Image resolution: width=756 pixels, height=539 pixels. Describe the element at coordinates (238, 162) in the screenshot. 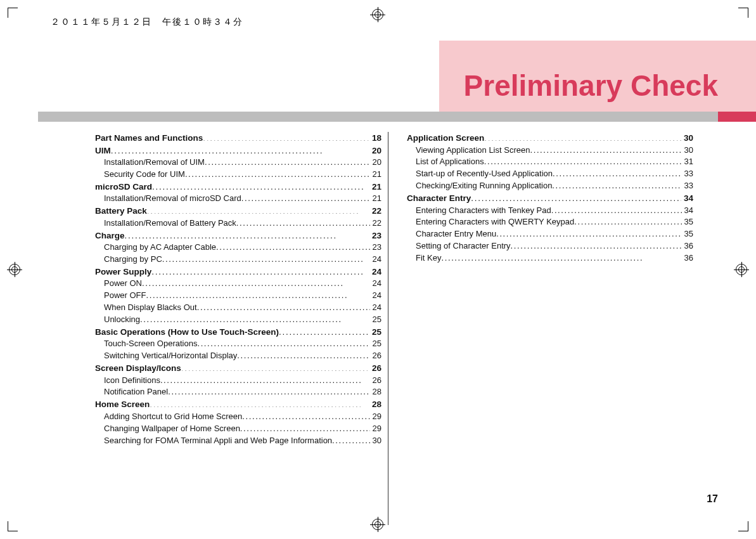

I see `toc-sub-entry: Installation/Removal of UIM20` at that location.